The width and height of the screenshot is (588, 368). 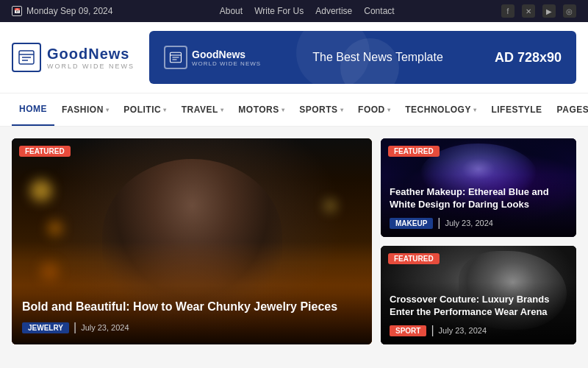 I want to click on card-overlay-top-right: Feather Makeup: Ethereal Blue and White …, so click(x=478, y=206).